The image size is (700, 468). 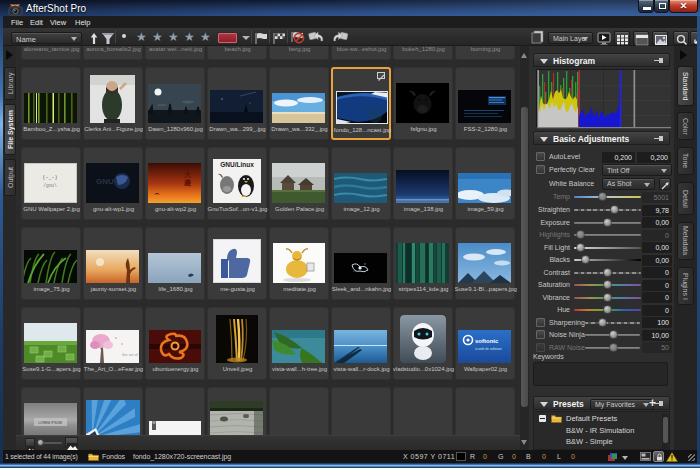 I want to click on svg-text: 大, so click(x=188, y=175).